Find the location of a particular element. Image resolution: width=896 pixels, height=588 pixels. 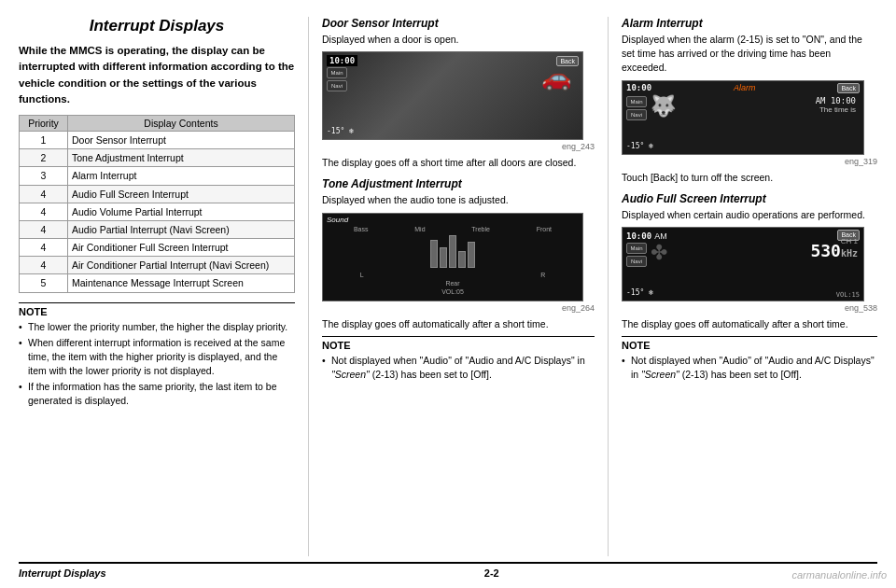

table-row: 4 Audio Partial Interrupt (Navi Screen) is located at coordinates (157, 230).